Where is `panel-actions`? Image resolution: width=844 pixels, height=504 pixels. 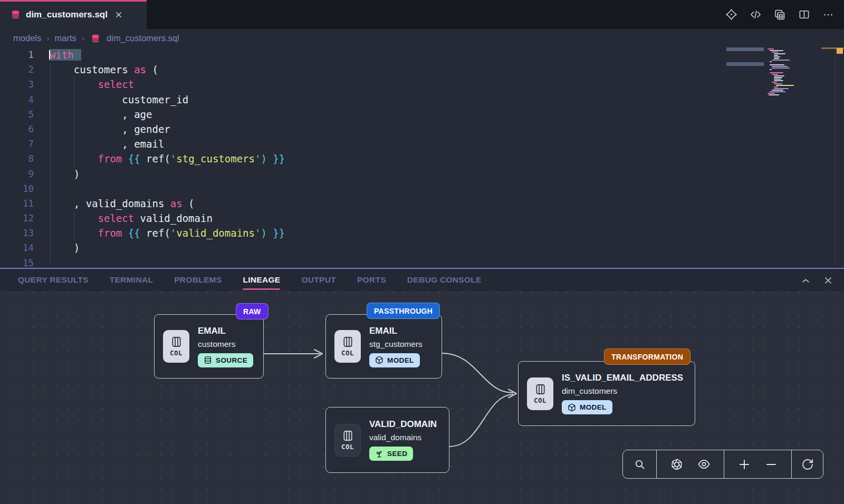
panel-actions is located at coordinates (817, 280).